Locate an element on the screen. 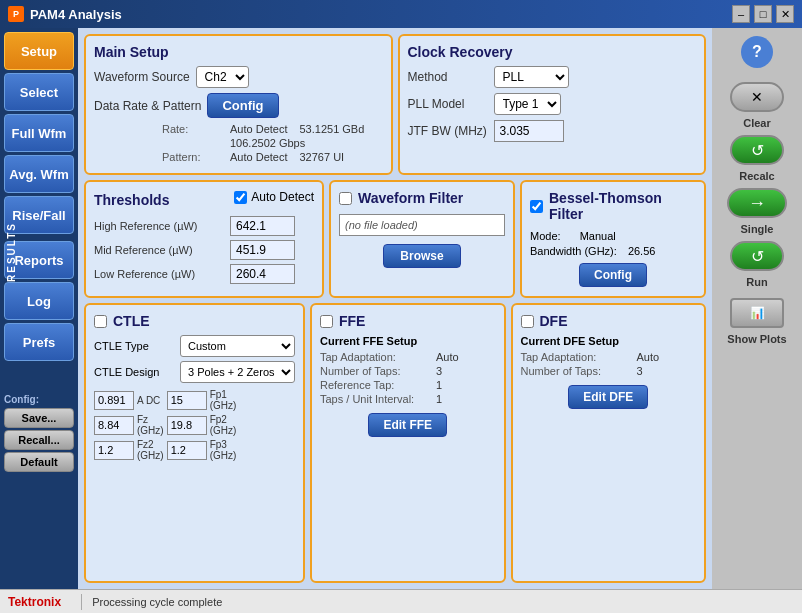 This screenshot has width=802, height=613. single-label: Single is located at coordinates (756, 229).